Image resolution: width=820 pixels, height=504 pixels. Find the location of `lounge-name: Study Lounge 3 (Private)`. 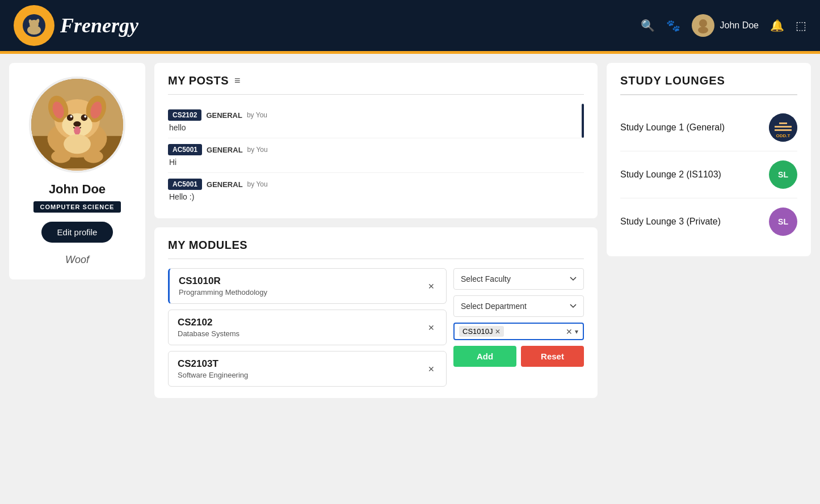

lounge-name: Study Lounge 3 (Private) is located at coordinates (671, 222).